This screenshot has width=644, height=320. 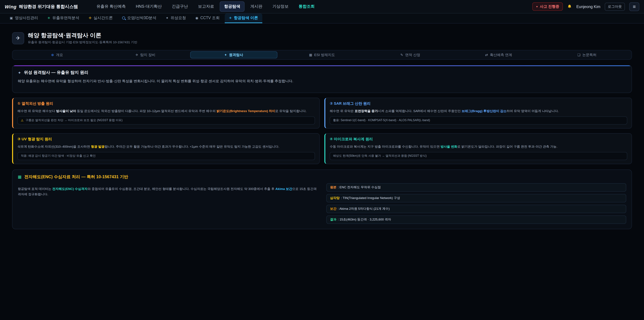 I want to click on hamburger-menu-icon: ≡, so click(x=634, y=7).